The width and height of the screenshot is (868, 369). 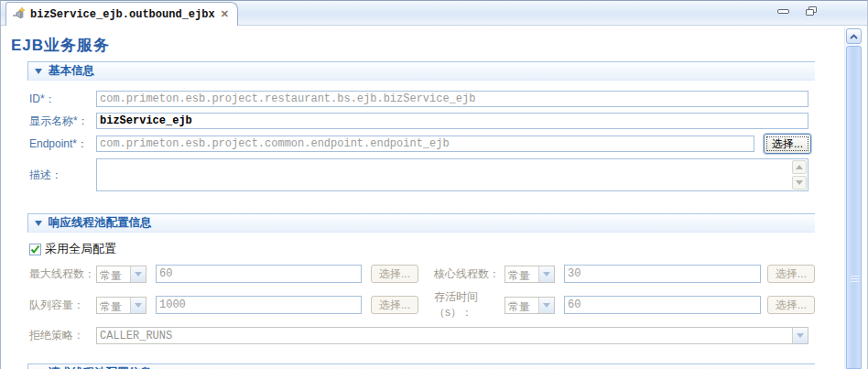 What do you see at coordinates (663, 305) in the screenshot?
I see `keep-alive-input` at bounding box center [663, 305].